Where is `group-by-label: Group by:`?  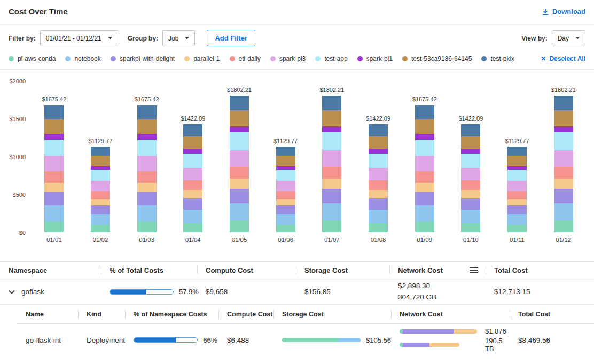
group-by-label: Group by: is located at coordinates (143, 38).